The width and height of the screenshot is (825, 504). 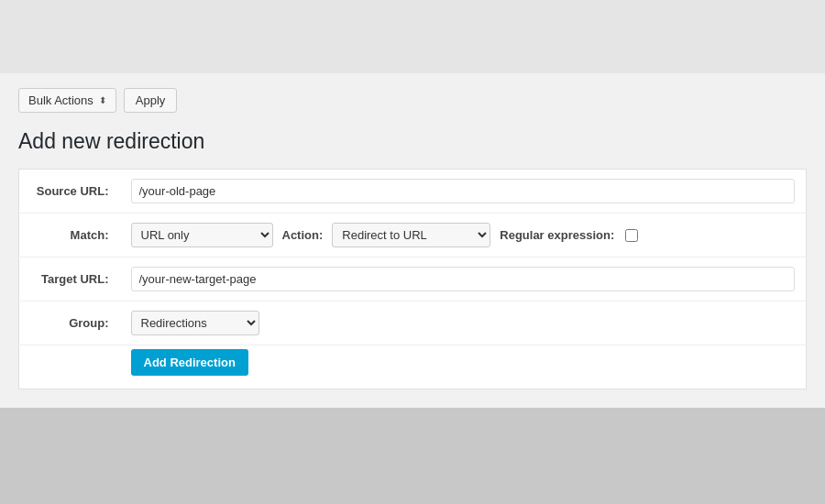 I want to click on regex-checkbox, so click(x=632, y=236).